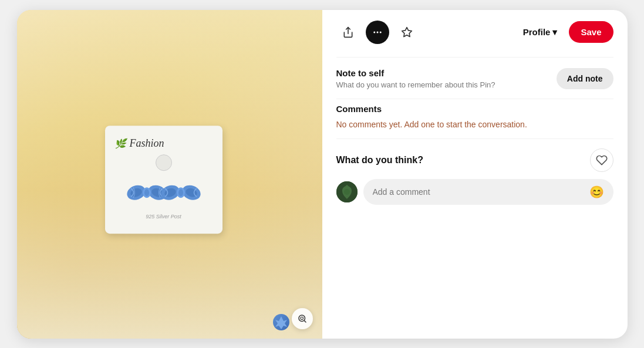 The width and height of the screenshot is (644, 348). What do you see at coordinates (475, 158) in the screenshot?
I see `what-do-you-think-section: What do you think?` at bounding box center [475, 158].